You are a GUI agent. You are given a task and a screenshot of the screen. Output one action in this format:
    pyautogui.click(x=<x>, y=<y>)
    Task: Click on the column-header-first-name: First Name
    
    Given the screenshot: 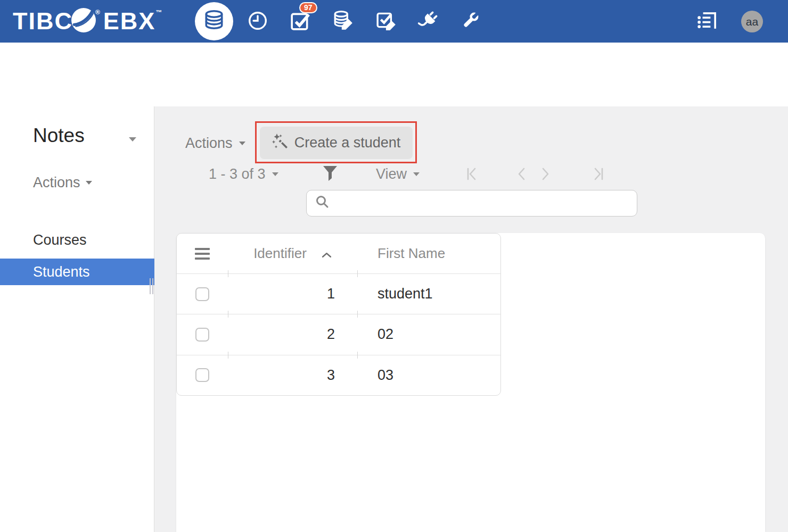 What is the action you would take?
    pyautogui.click(x=429, y=253)
    